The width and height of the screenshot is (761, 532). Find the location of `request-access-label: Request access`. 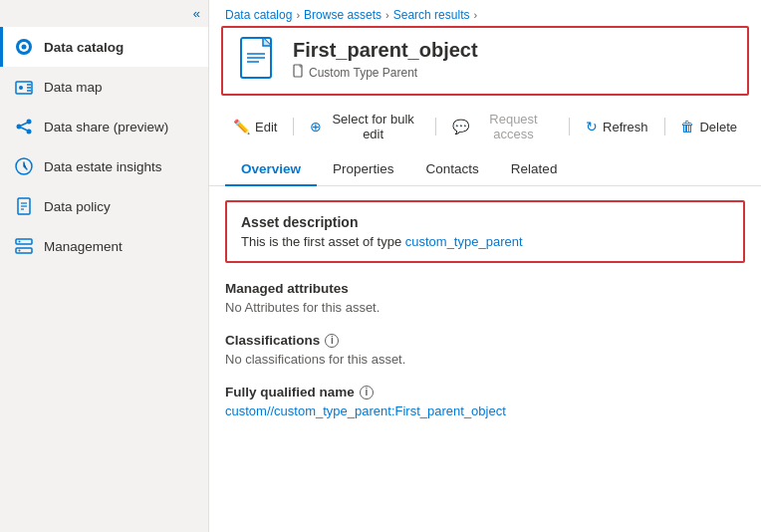

request-access-label: Request access is located at coordinates (514, 127).